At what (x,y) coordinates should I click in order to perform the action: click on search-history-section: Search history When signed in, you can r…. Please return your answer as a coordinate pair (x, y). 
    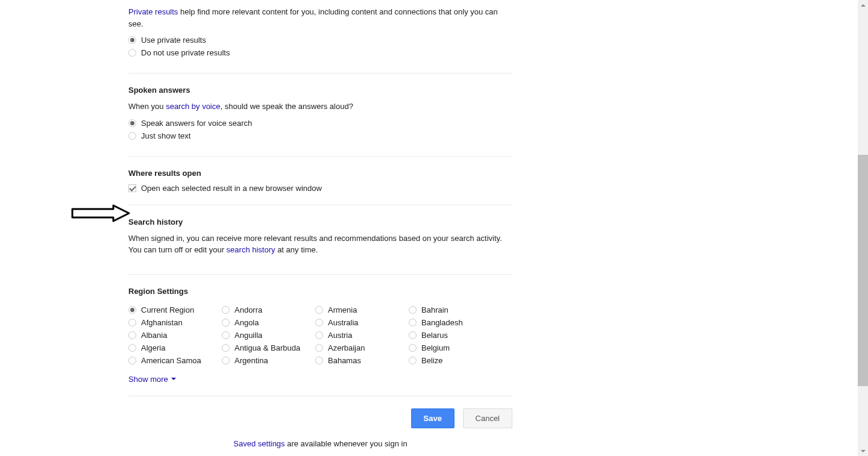
    Looking at the image, I should click on (321, 246).